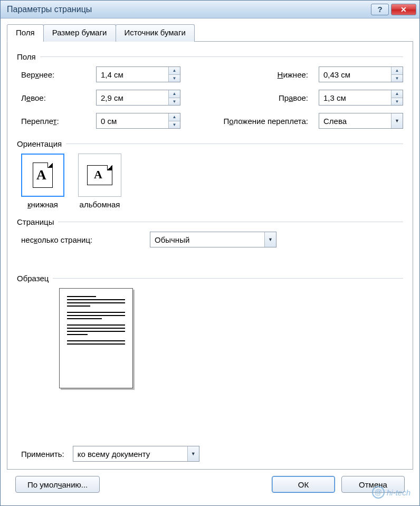 Image resolution: width=420 pixels, height=506 pixels. I want to click on orientation-landscape: A альбомная, so click(100, 182).